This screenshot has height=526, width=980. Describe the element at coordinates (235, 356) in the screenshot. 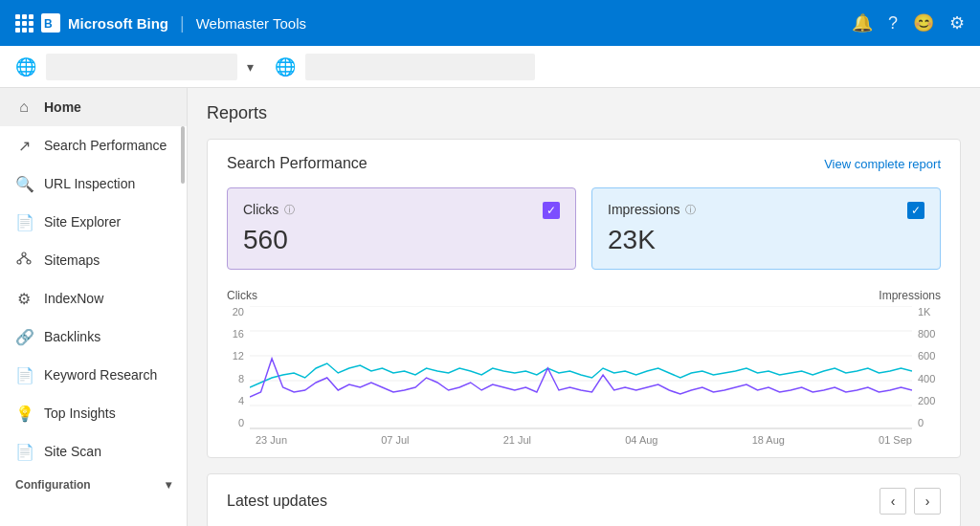

I see `y-left-2: 12` at that location.